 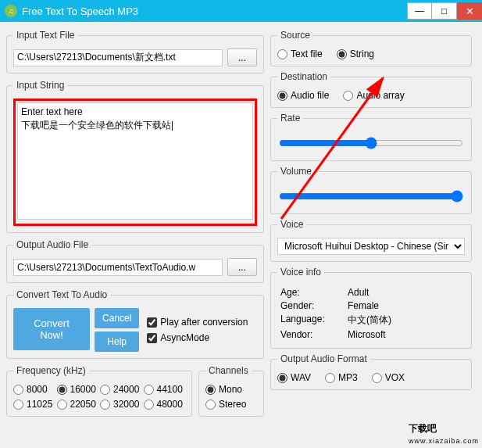 I want to click on source-legend: Source, so click(x=295, y=35).